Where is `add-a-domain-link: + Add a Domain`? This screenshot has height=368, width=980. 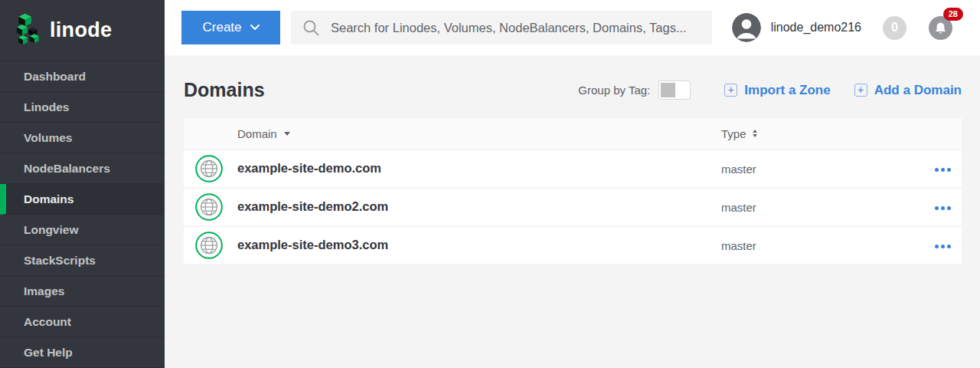
add-a-domain-link: + Add a Domain is located at coordinates (908, 90).